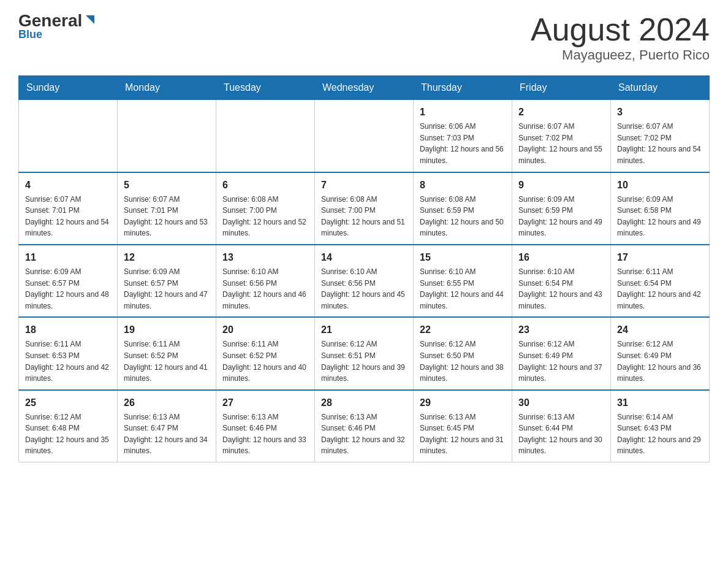  Describe the element at coordinates (364, 403) in the screenshot. I see `day-number: 28` at that location.